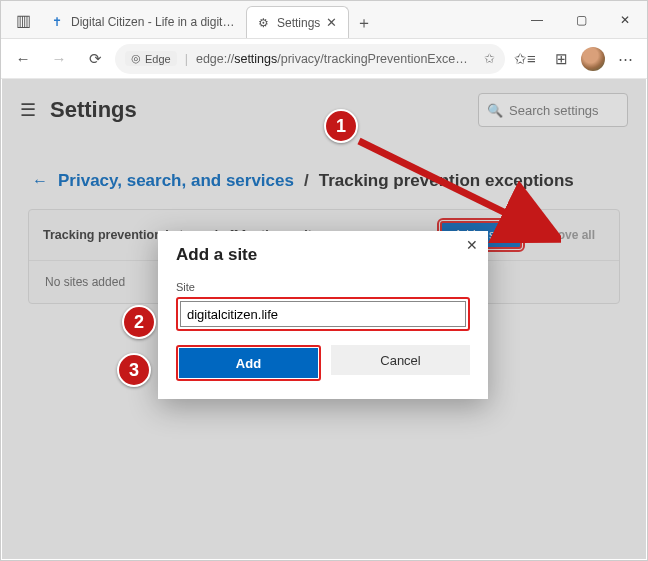 This screenshot has height=561, width=648. What do you see at coordinates (561, 59) in the screenshot?
I see `collections-button: ⊞` at bounding box center [561, 59].